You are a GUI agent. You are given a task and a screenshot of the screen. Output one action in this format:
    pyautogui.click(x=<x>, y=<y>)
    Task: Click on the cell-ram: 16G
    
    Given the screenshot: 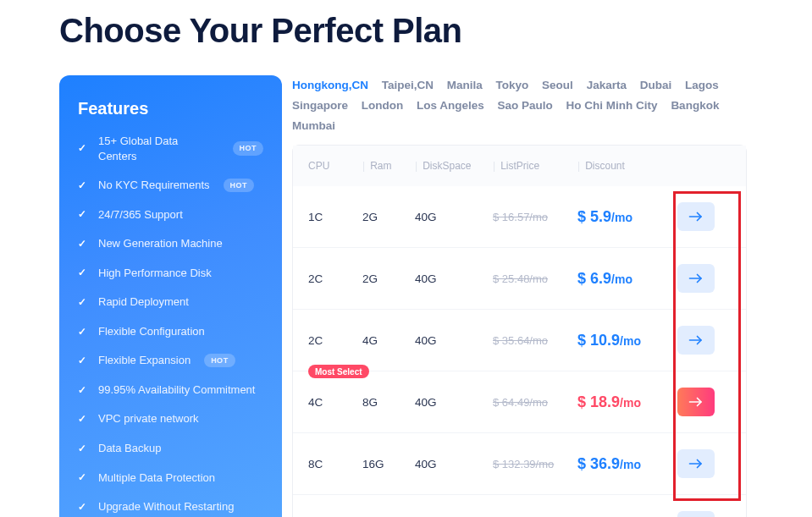 What is the action you would take?
    pyautogui.click(x=389, y=464)
    